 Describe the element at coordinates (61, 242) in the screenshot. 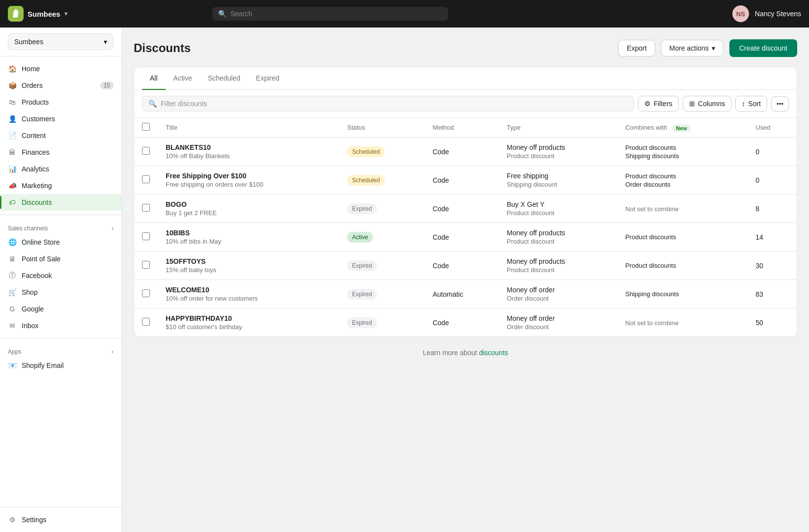

I see `sidebar-item-online-store: 🌐 Online Store` at that location.